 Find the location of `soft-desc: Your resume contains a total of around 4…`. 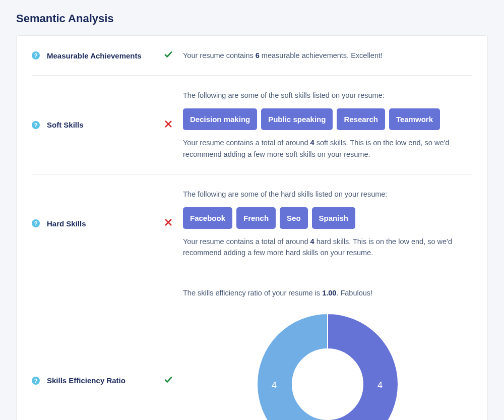

soft-desc: Your resume contains a total of around 4… is located at coordinates (328, 148).